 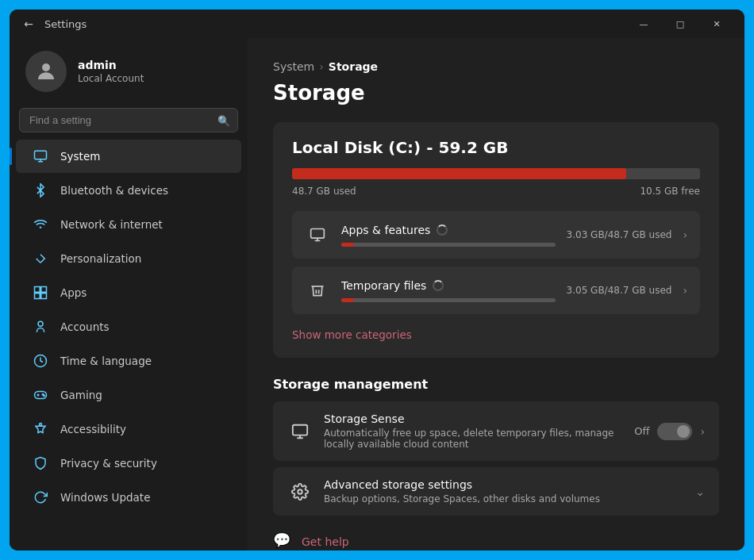 What do you see at coordinates (294, 67) in the screenshot?
I see `breadcrumb-parent: System` at bounding box center [294, 67].